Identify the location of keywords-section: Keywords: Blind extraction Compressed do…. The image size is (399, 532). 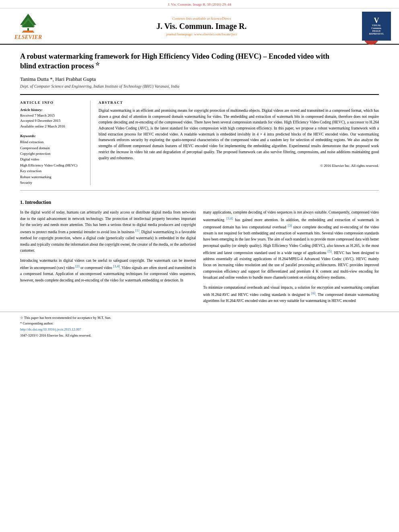
(52, 160).